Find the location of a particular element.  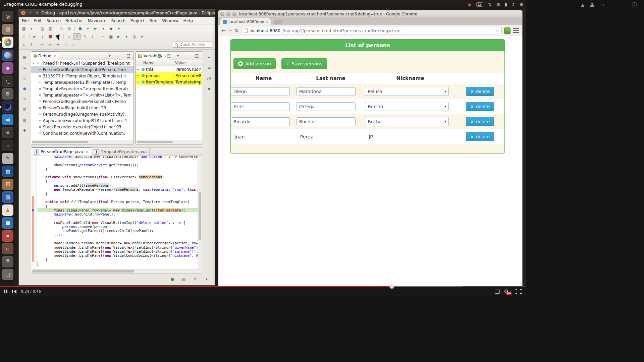

maximize-icon is located at coordinates (234, 14).